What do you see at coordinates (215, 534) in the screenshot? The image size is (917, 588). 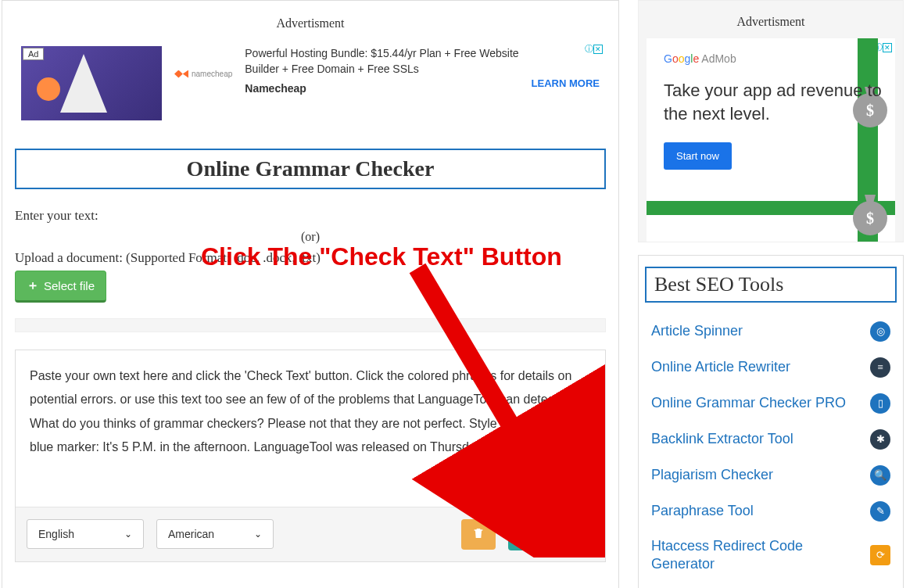 I see `dialect-select: American ⌄` at bounding box center [215, 534].